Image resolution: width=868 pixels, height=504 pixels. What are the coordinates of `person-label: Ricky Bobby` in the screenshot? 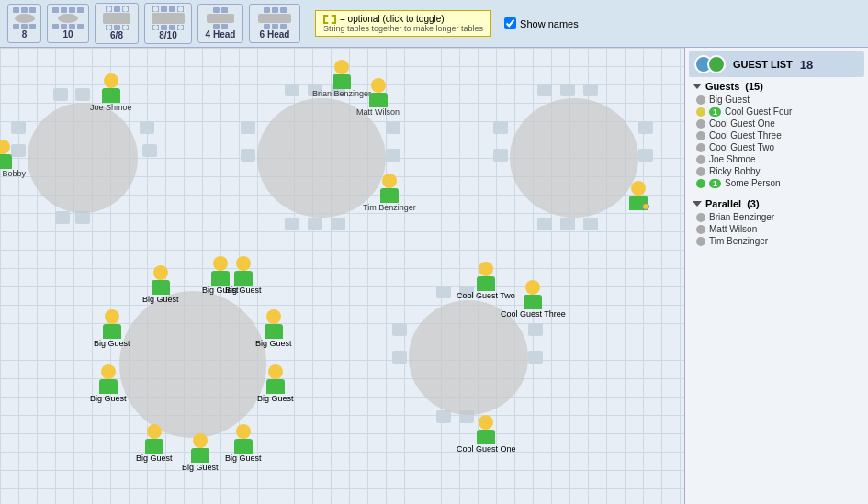 It's located at (13, 174).